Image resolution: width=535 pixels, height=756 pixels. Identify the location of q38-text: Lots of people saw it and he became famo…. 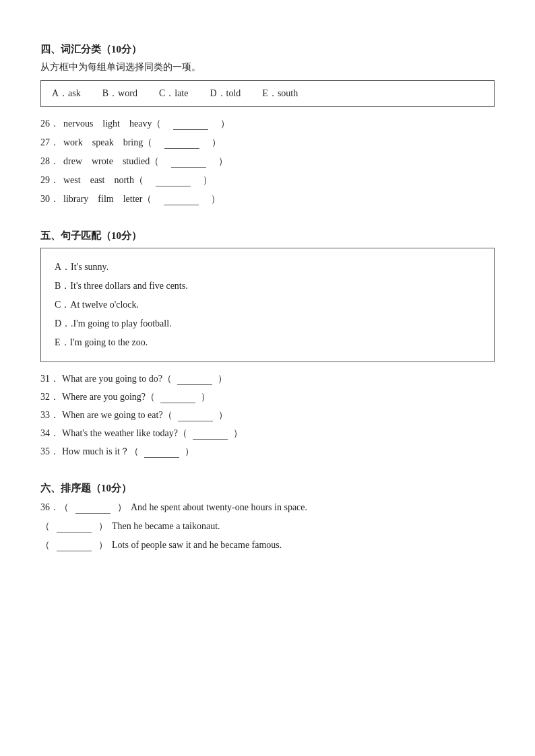
(197, 545).